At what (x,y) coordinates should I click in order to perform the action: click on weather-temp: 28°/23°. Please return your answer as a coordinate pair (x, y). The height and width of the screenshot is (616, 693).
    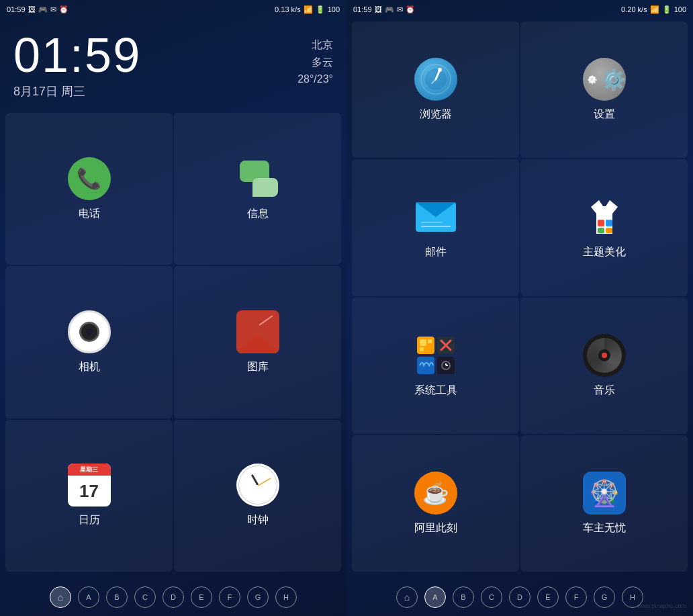
    Looking at the image, I should click on (316, 79).